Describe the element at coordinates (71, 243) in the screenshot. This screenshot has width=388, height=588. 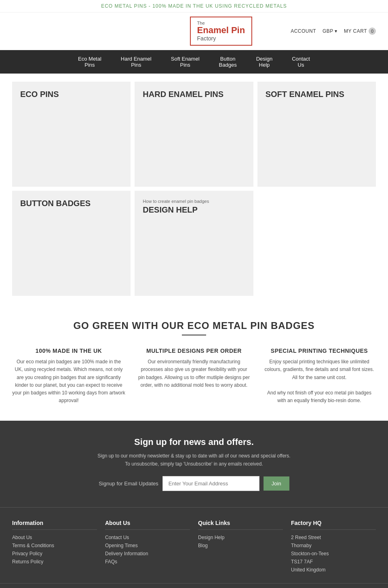
I see `product-card-button-badges: BUTTON BADGES` at that location.